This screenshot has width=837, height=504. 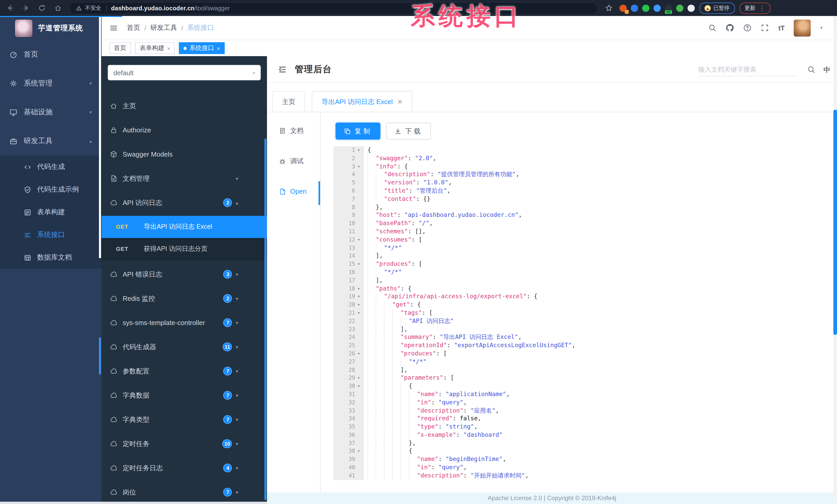 I want to click on swagger-menu-item: API 错误日志3▾, so click(x=184, y=274).